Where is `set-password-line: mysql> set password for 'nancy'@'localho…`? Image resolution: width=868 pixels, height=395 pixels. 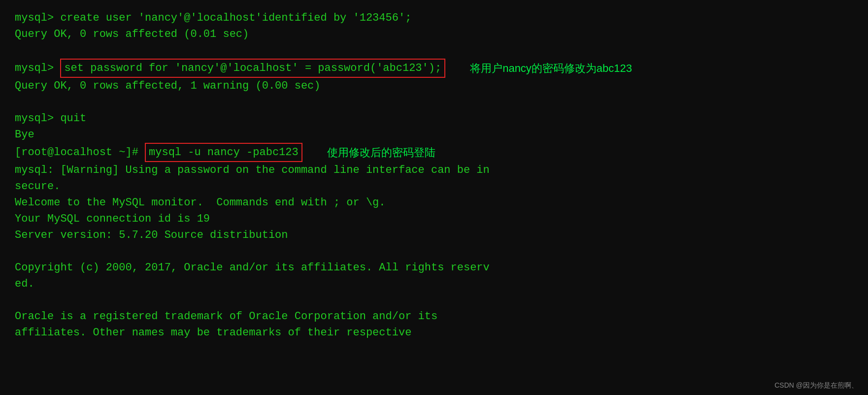 set-password-line: mysql> set password for 'nancy'@'localho… is located at coordinates (434, 68).